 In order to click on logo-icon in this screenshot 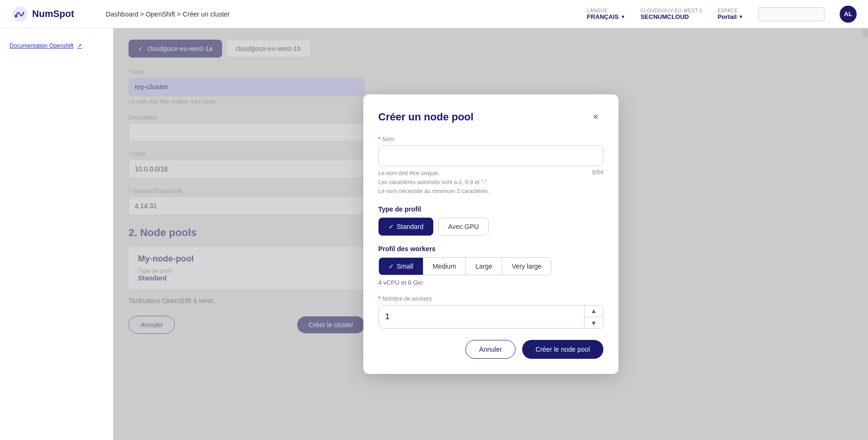, I will do `click(20, 14)`.